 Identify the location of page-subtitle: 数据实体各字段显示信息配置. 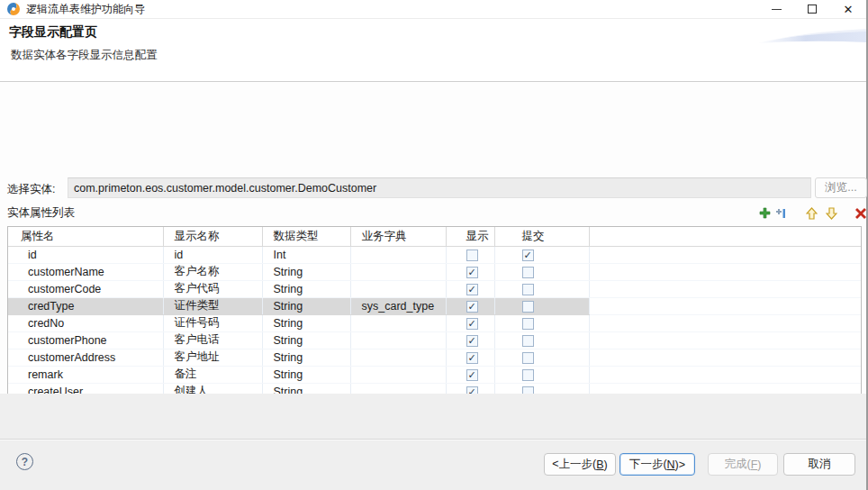
(85, 56).